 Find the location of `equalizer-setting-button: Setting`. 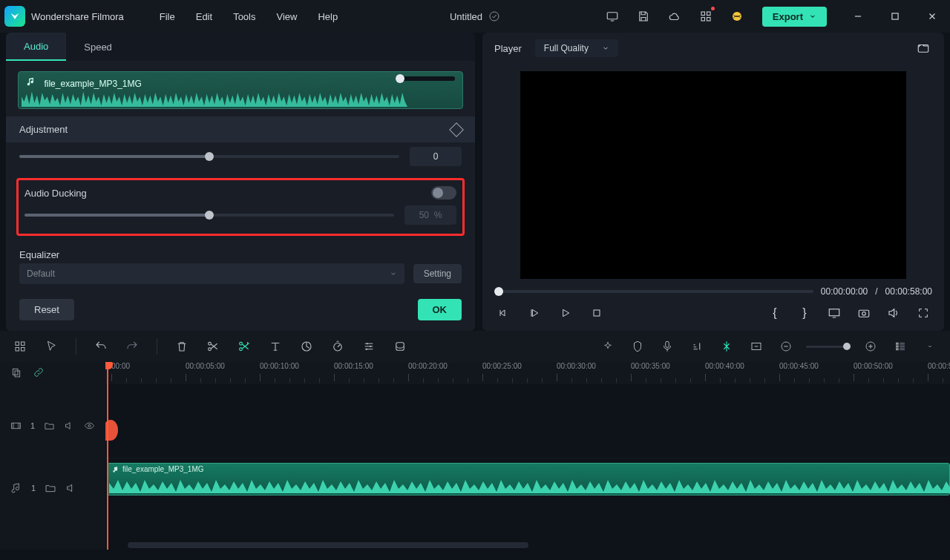

equalizer-setting-button: Setting is located at coordinates (438, 274).